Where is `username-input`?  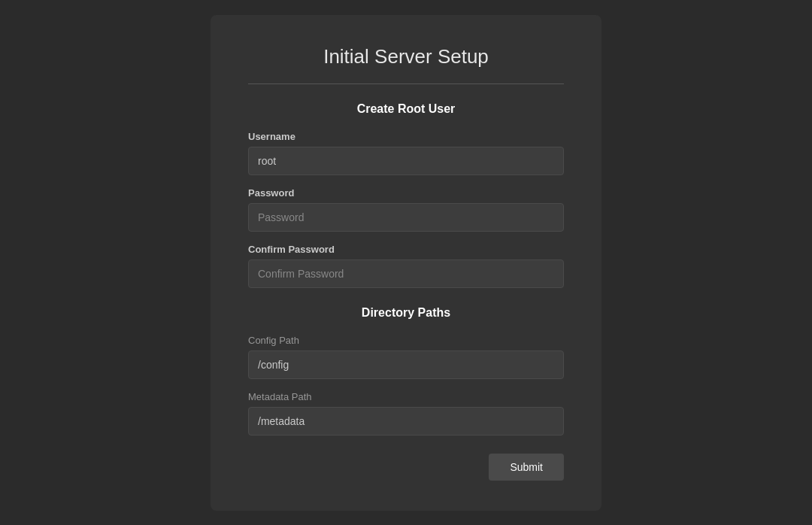 username-input is located at coordinates (406, 161).